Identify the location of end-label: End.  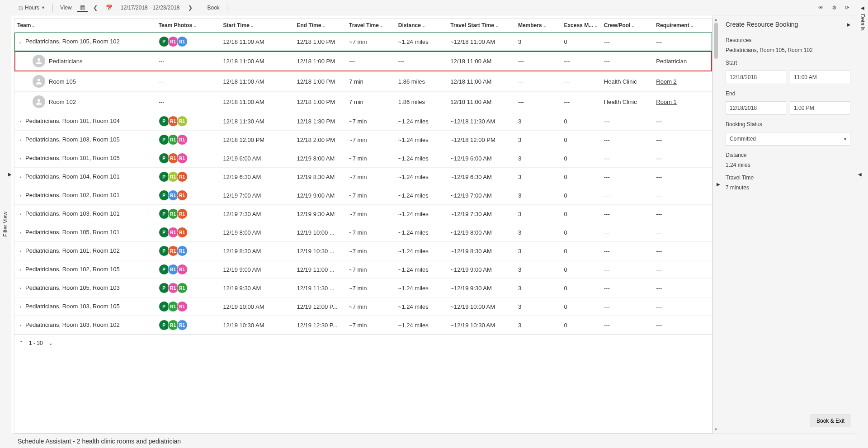
(788, 94).